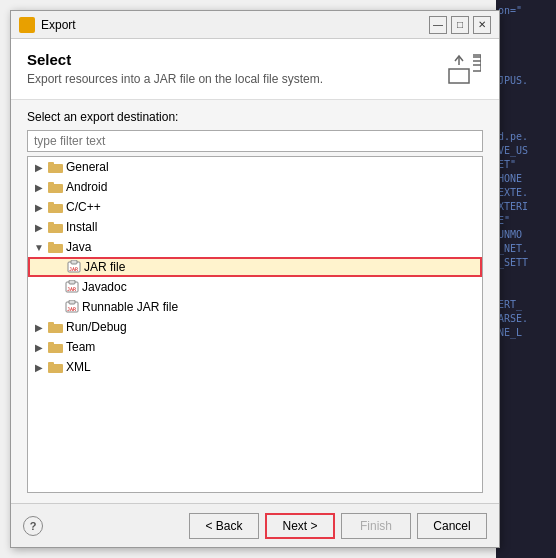 The width and height of the screenshot is (556, 558). What do you see at coordinates (56, 348) in the screenshot?
I see `folder-icon-team` at bounding box center [56, 348].